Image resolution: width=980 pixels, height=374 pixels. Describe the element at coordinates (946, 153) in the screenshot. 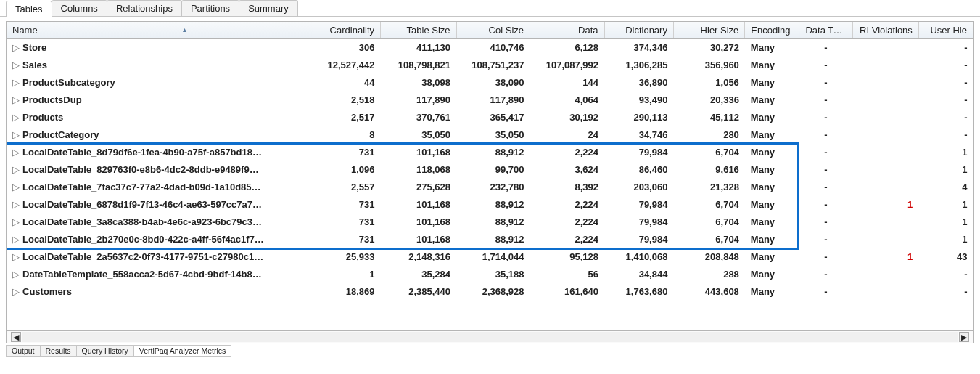

I see `cell-userHie: 1` at that location.